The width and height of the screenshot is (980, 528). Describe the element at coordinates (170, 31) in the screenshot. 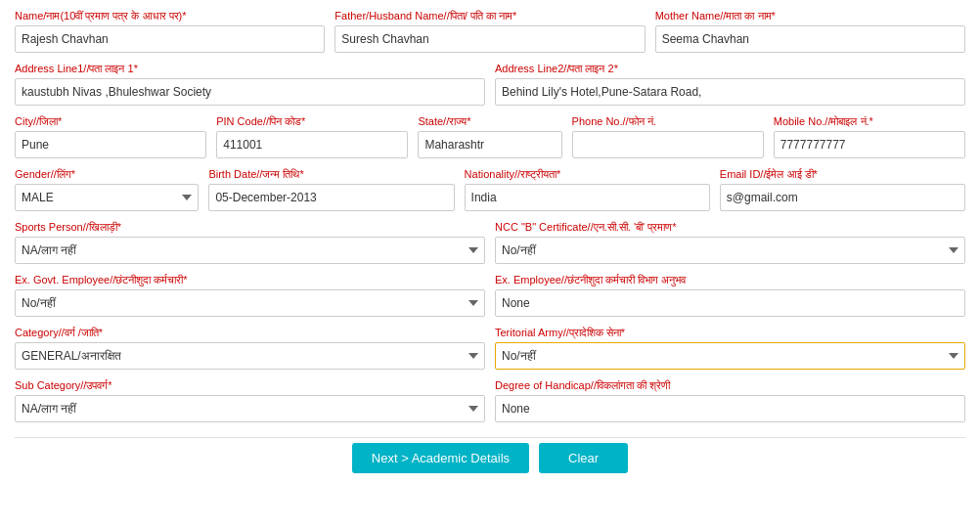

I see `name-field-group: Name/नाम(10वीं प्रमाण पत्र के आधार पर)*` at that location.